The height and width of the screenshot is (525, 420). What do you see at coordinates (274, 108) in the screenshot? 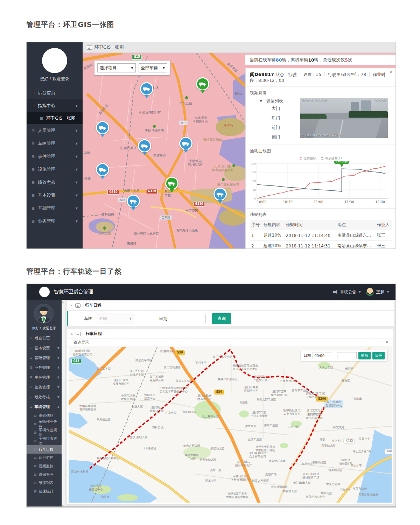
I see `device-item-大门: 大门` at bounding box center [274, 108].